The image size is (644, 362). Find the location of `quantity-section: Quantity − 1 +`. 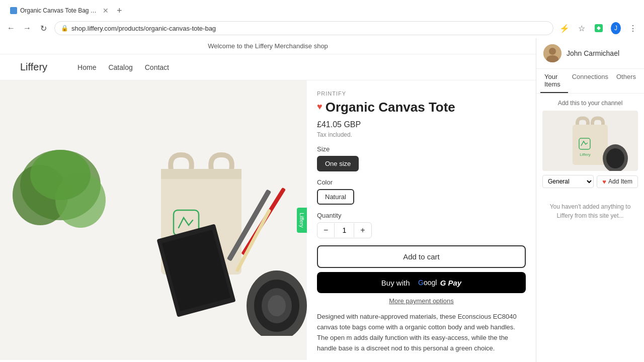

quantity-section: Quantity − 1 + is located at coordinates (422, 225).